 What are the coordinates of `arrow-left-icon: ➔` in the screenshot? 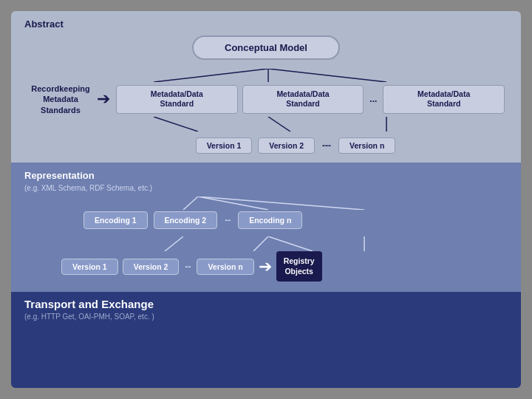 It's located at (265, 267).